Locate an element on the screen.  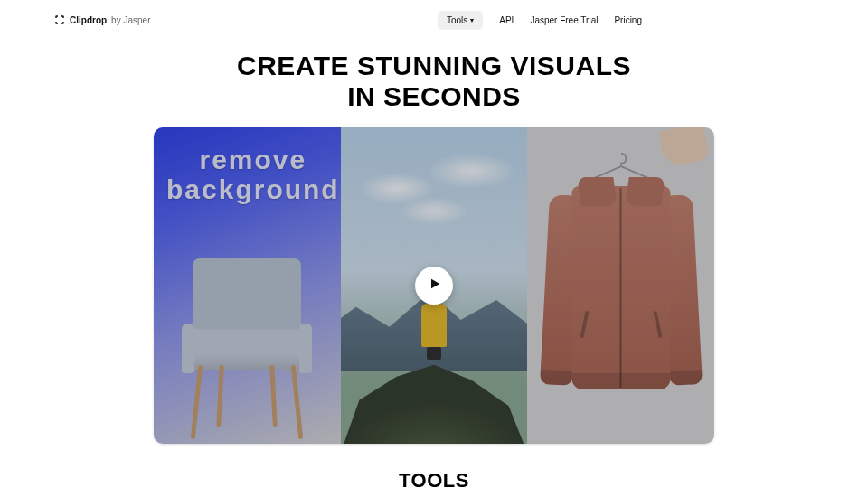
nav-api: API is located at coordinates (506, 20).